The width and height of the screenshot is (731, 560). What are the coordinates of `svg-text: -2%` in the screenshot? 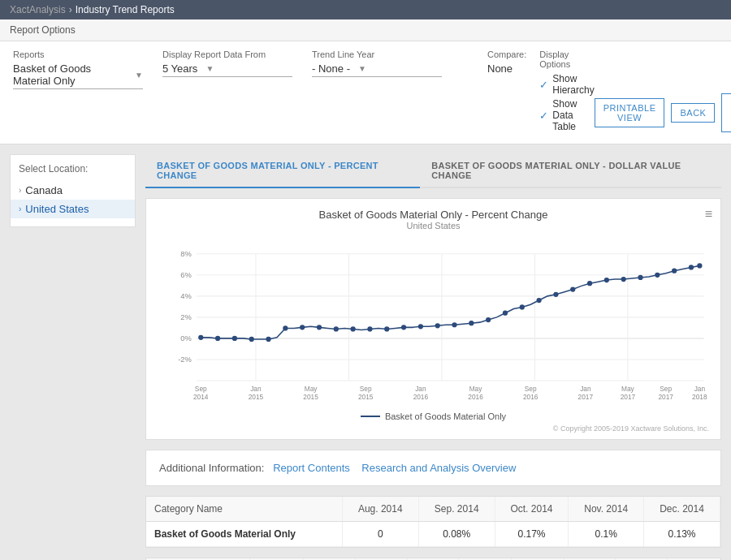 It's located at (185, 360).